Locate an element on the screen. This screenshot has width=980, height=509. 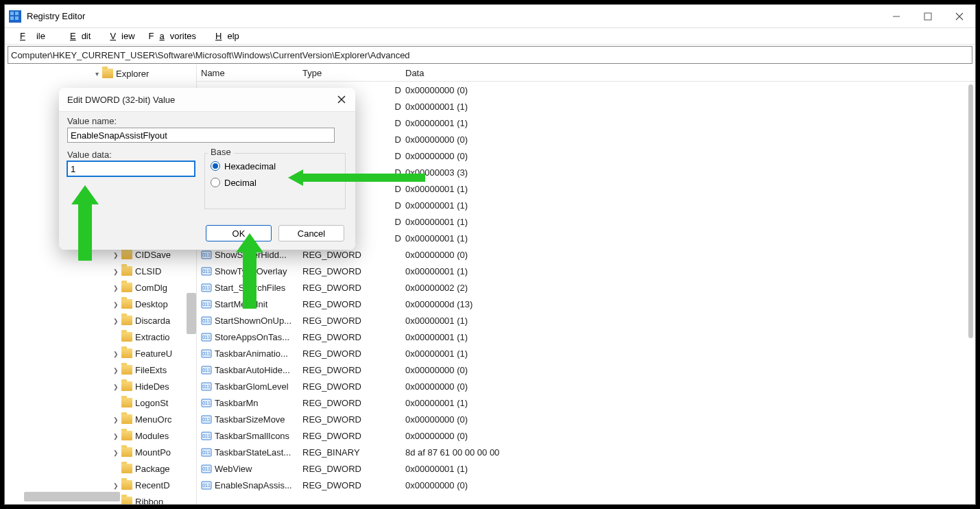
window-controls is located at coordinates (928, 16).